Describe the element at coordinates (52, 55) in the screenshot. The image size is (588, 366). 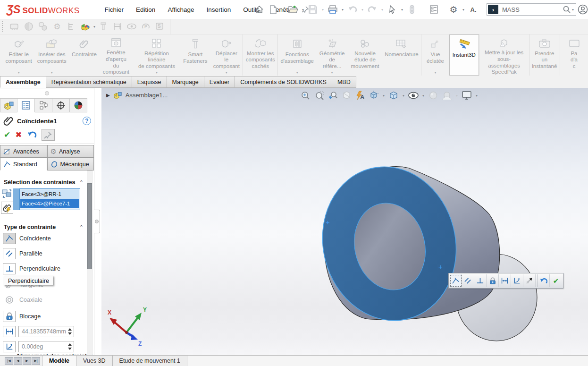
I see `ribbon-inserer-des-composants: Insérer des composants▾` at that location.